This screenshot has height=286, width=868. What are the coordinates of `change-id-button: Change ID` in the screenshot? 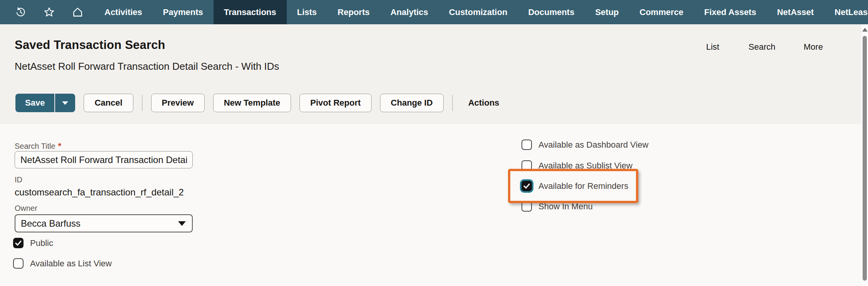 It's located at (412, 103).